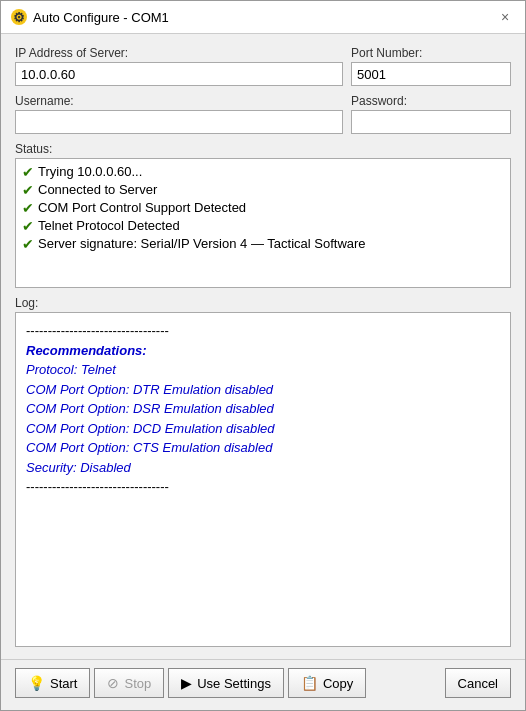 Image resolution: width=526 pixels, height=711 pixels. I want to click on cancel-label: Cancel, so click(478, 684).